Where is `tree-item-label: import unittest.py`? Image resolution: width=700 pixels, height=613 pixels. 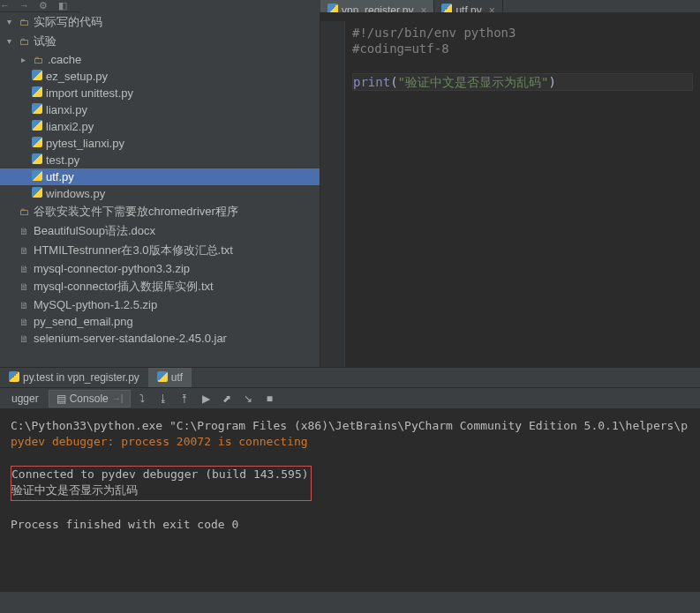
tree-item-label: import unittest.py is located at coordinates (90, 93).